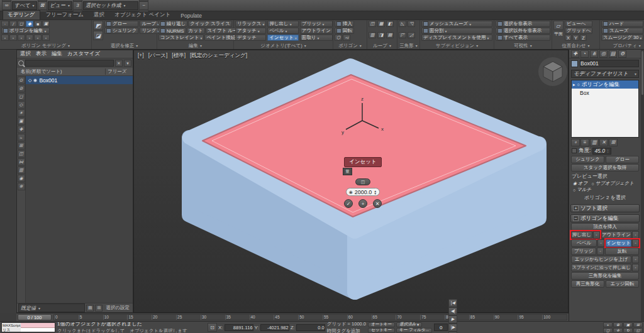 The image size is (644, 333). Describe the element at coordinates (60, 6) in the screenshot. I see `reference-coordinate-dropdown: ビュー▾` at that location.